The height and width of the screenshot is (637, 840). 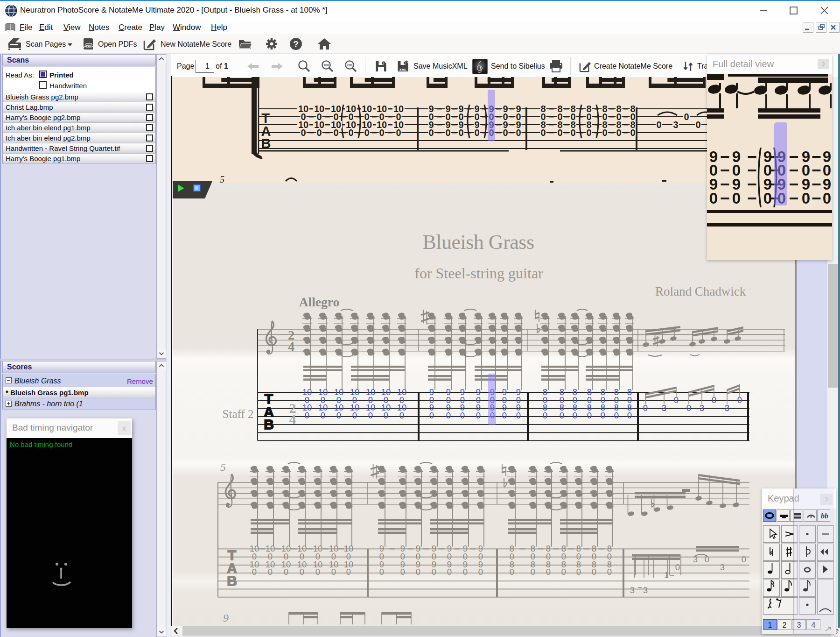 What do you see at coordinates (89, 46) in the screenshot?
I see `svg-text: PDF` at bounding box center [89, 46].